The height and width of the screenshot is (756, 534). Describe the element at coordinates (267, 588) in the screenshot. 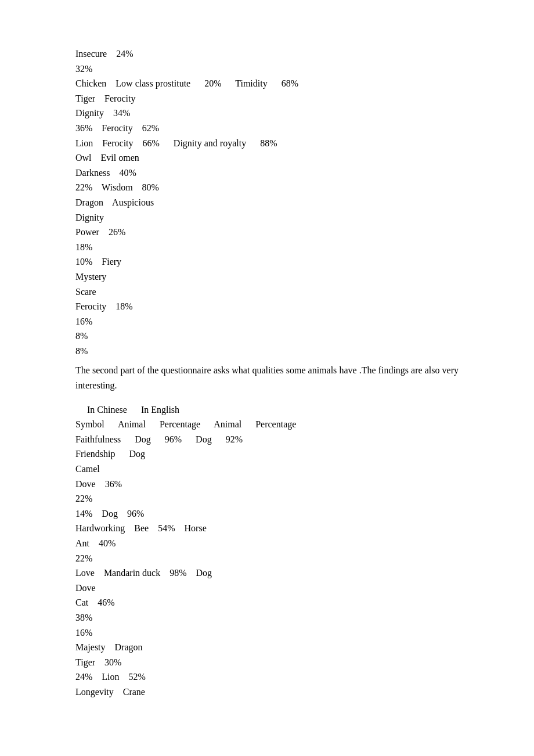

I see `table-row-10: Dove` at that location.